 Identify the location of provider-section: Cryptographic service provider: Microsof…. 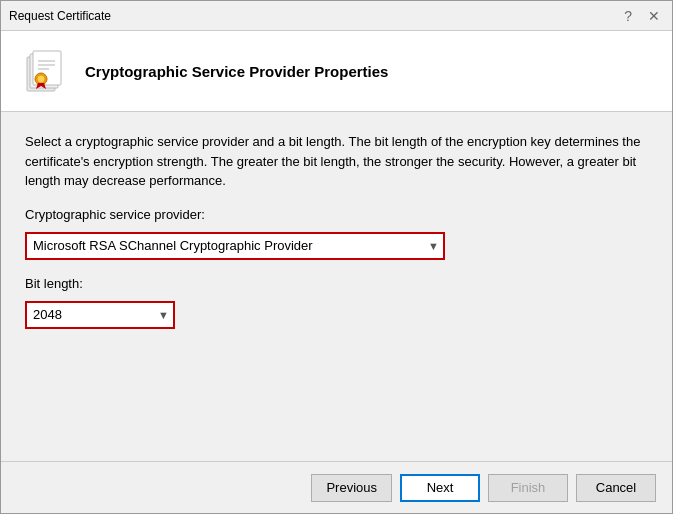
(336, 234).